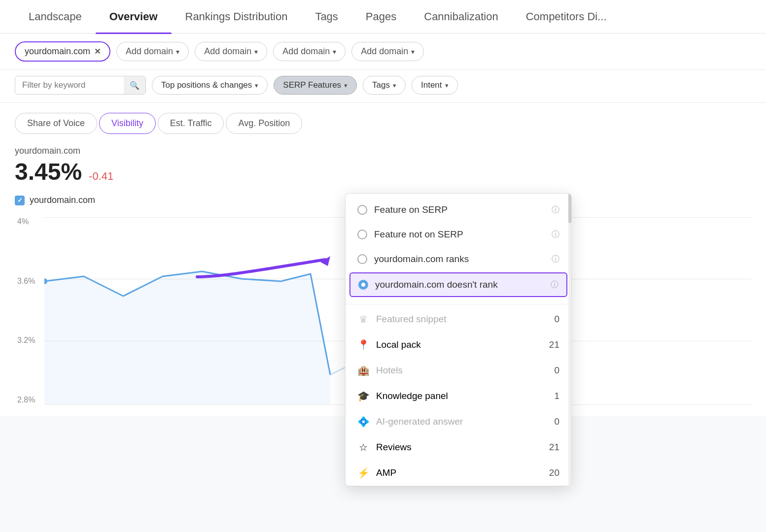 This screenshot has width=766, height=532. I want to click on feature-count: 1, so click(557, 396).